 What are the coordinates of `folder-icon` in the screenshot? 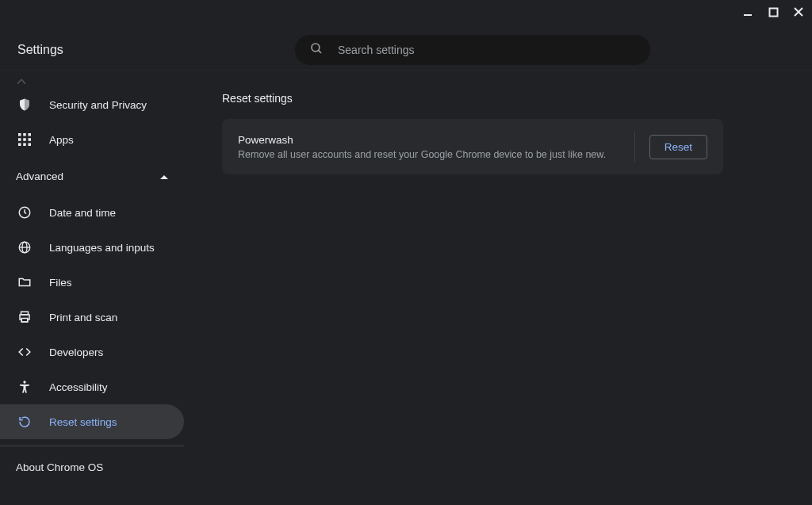 It's located at (25, 282).